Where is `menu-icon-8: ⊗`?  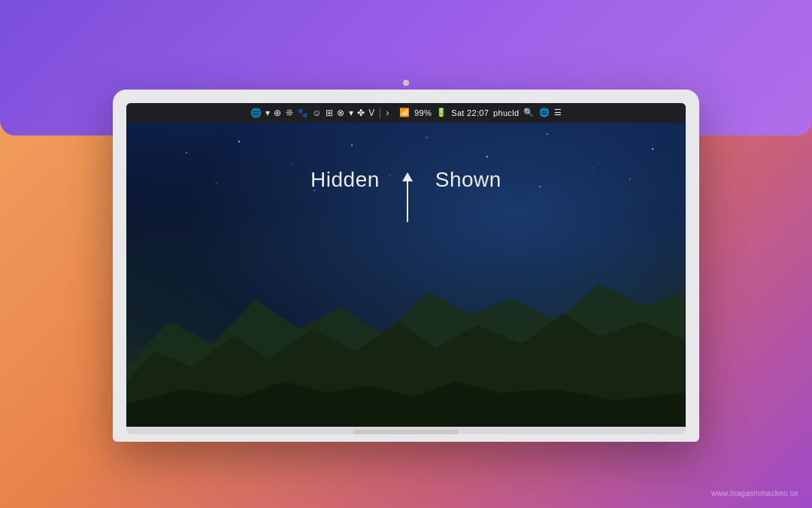 menu-icon-8: ⊗ is located at coordinates (341, 113).